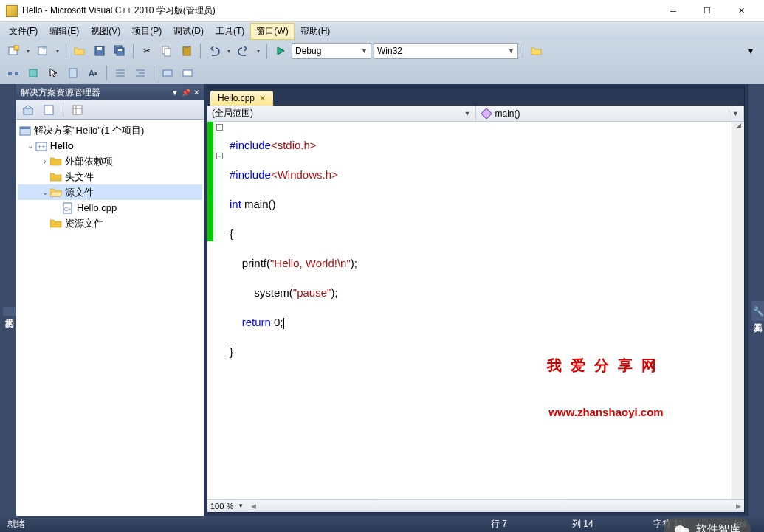 The width and height of the screenshot is (764, 532). What do you see at coordinates (707, 525) in the screenshot?
I see `overlay-bubble: 软件智库` at bounding box center [707, 525].